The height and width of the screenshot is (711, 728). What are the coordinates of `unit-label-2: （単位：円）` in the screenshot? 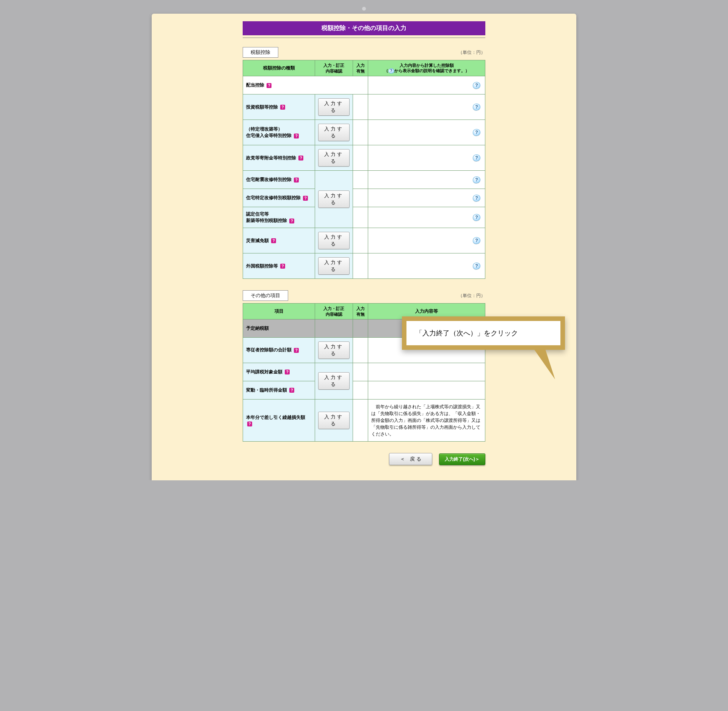 It's located at (472, 296).